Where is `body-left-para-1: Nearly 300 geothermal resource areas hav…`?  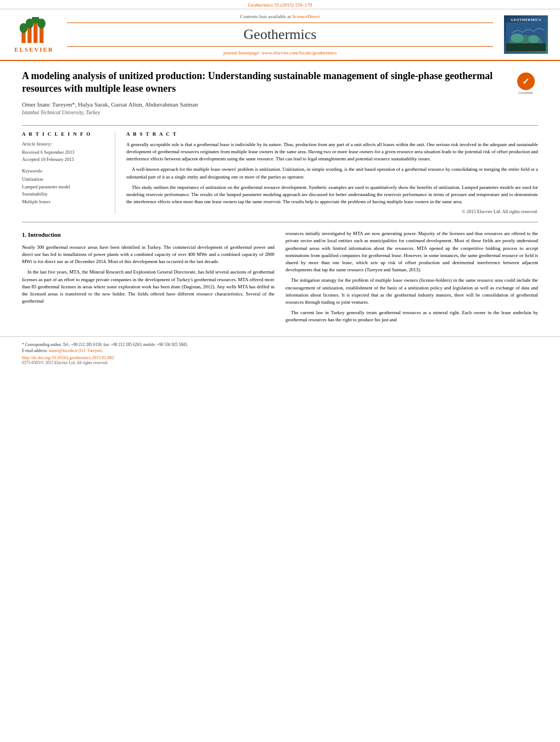
body-left-para-1: Nearly 300 geothermal resource areas hav… is located at coordinates (148, 255).